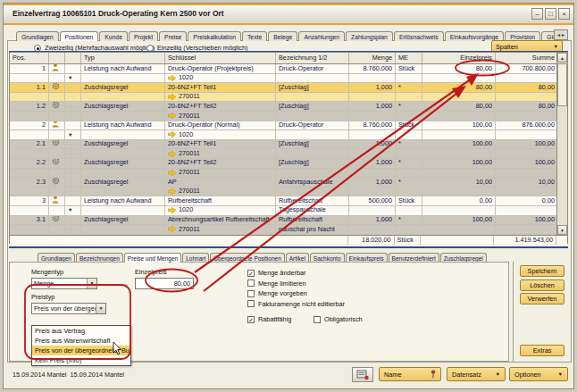 This screenshot has width=577, height=392. Describe the element at coordinates (313, 58) in the screenshot. I see `column-header-bezeichnung: Bezeichnung 1/2` at that location.